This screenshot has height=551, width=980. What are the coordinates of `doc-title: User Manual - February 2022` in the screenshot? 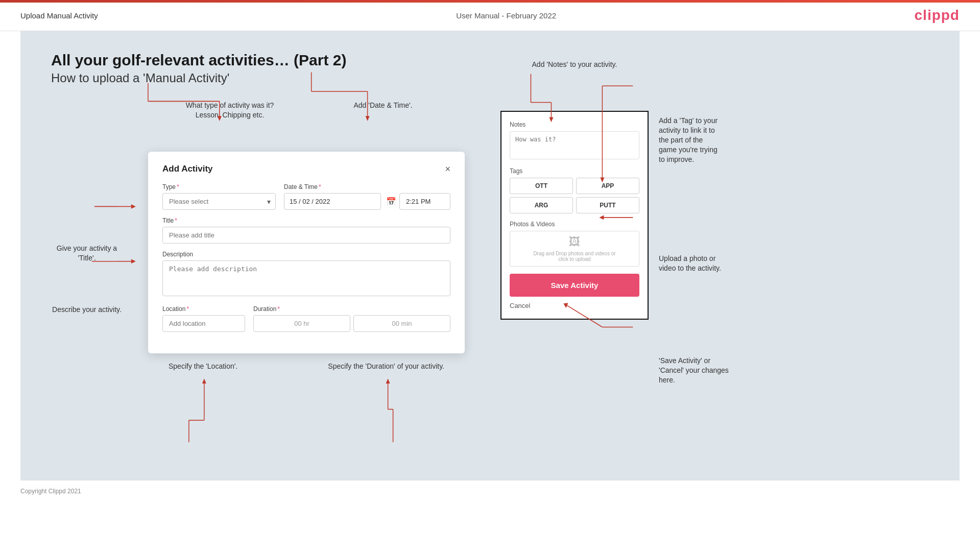 It's located at (506, 15).